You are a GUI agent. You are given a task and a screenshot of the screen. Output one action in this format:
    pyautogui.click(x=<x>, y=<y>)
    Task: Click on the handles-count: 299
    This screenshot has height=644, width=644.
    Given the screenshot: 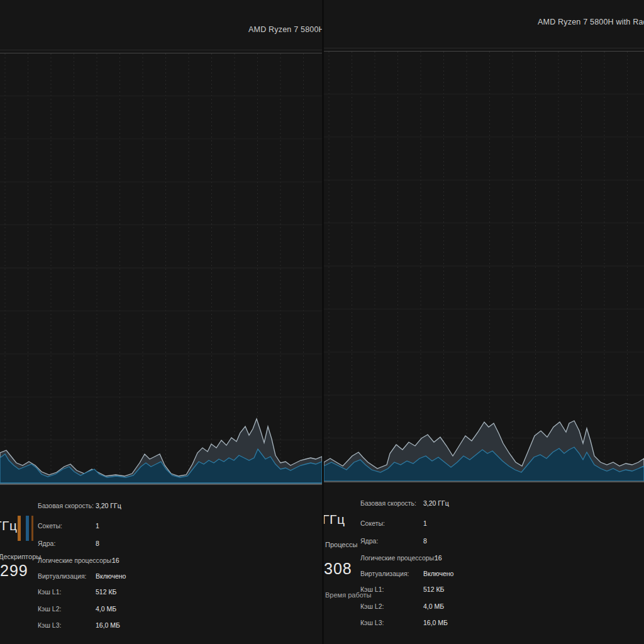 What is the action you would take?
    pyautogui.click(x=14, y=571)
    